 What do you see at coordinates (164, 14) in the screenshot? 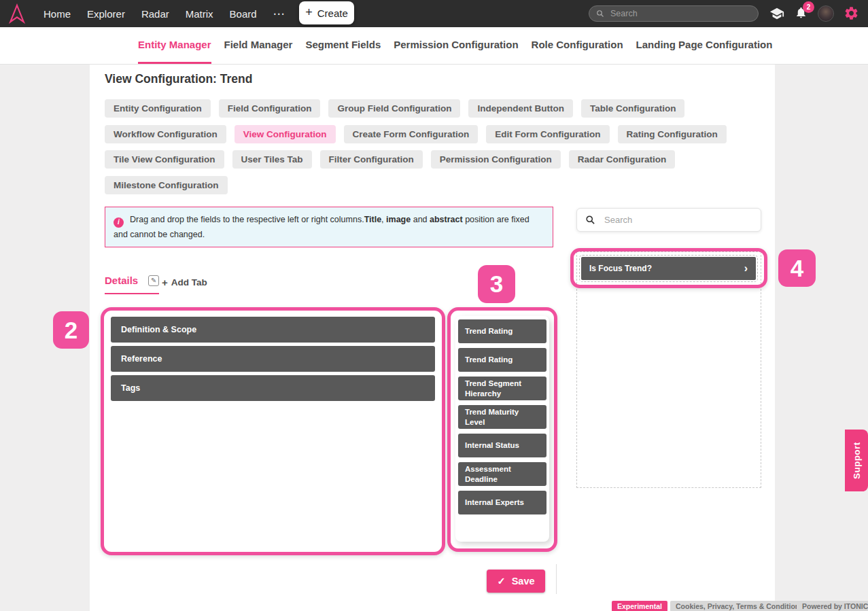
I see `main-menu: Home Explorer Radar Matrix Board ⋯` at bounding box center [164, 14].